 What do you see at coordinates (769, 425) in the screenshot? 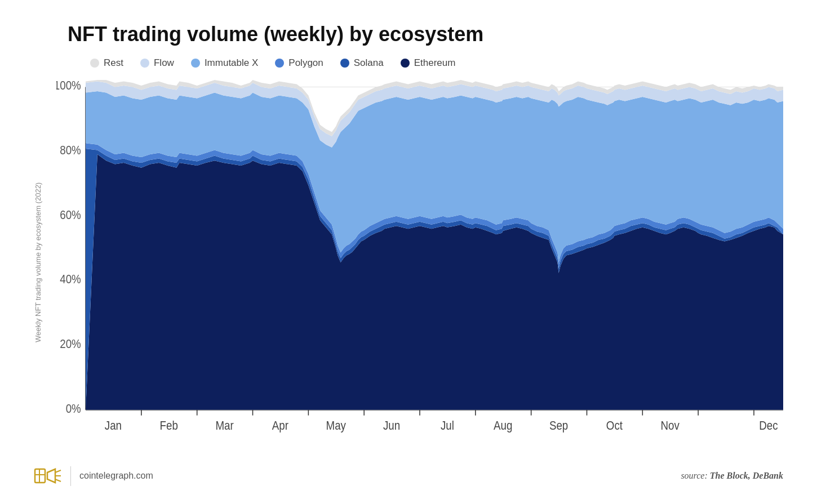
I see `svg-text: Dec` at bounding box center [769, 425].